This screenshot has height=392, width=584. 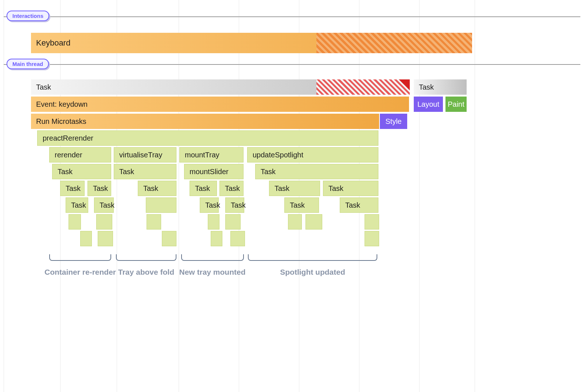 What do you see at coordinates (80, 155) in the screenshot?
I see `rerender-bar: rerender` at bounding box center [80, 155].